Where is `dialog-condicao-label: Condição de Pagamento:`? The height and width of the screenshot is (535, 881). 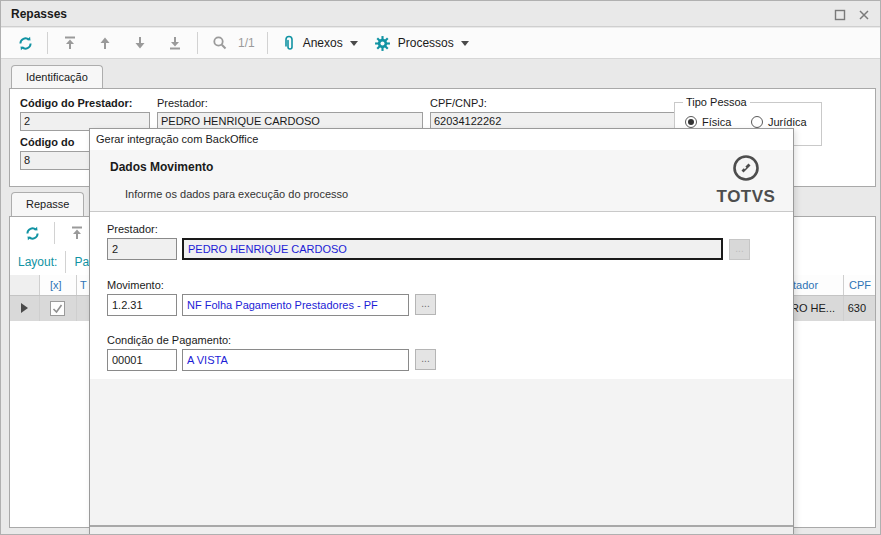 dialog-condicao-label: Condição de Pagamento: is located at coordinates (169, 340).